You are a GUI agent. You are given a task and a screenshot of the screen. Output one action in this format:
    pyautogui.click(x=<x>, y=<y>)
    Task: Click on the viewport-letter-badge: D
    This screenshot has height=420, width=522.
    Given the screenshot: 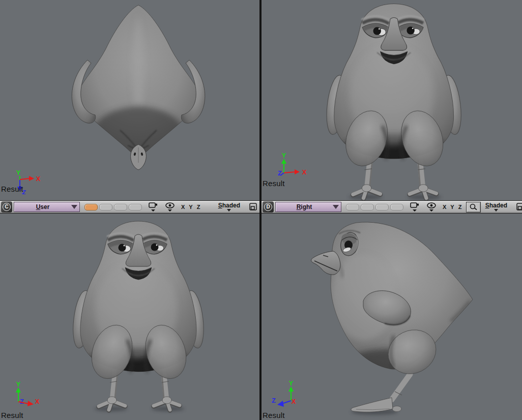 What is the action you would take?
    pyautogui.click(x=268, y=207)
    